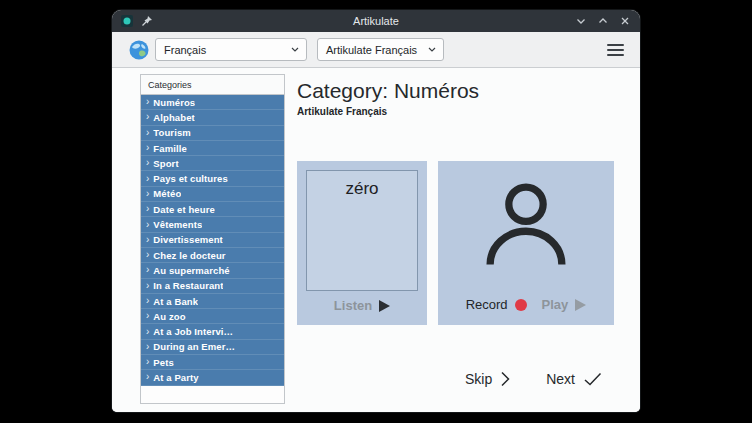 This screenshot has height=423, width=752. What do you see at coordinates (163, 362) in the screenshot?
I see `category-label: Pets` at bounding box center [163, 362].